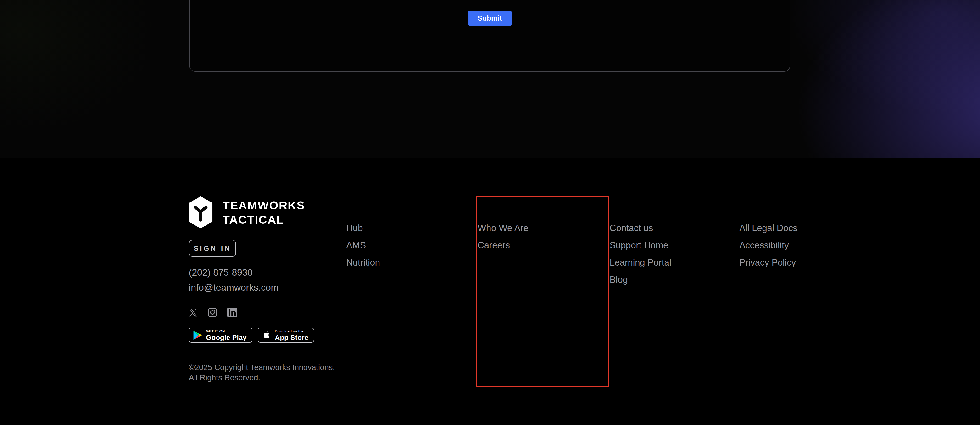  I want to click on footer-nav-support: Contact us Support Home Learning Portal …, so click(641, 257).